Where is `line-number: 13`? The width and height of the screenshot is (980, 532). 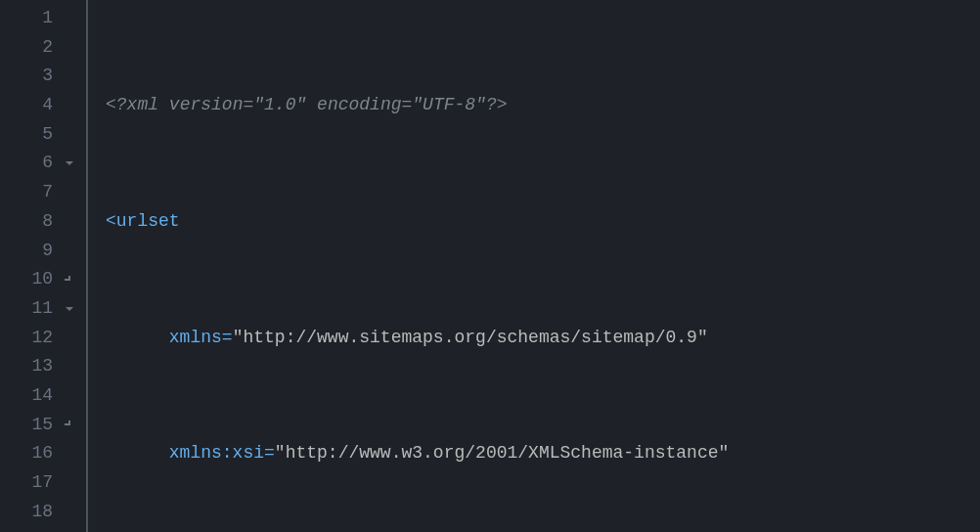 line-number: 13 is located at coordinates (38, 367).